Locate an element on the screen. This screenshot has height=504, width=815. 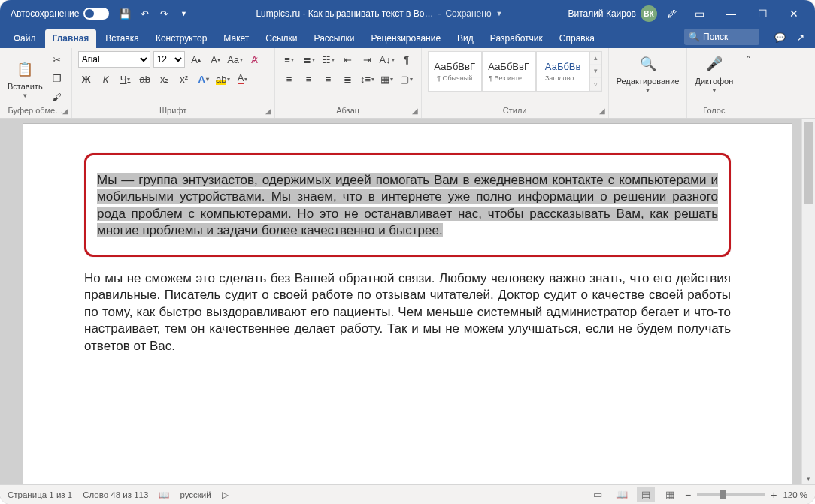
zoom-slider is located at coordinates (731, 495).